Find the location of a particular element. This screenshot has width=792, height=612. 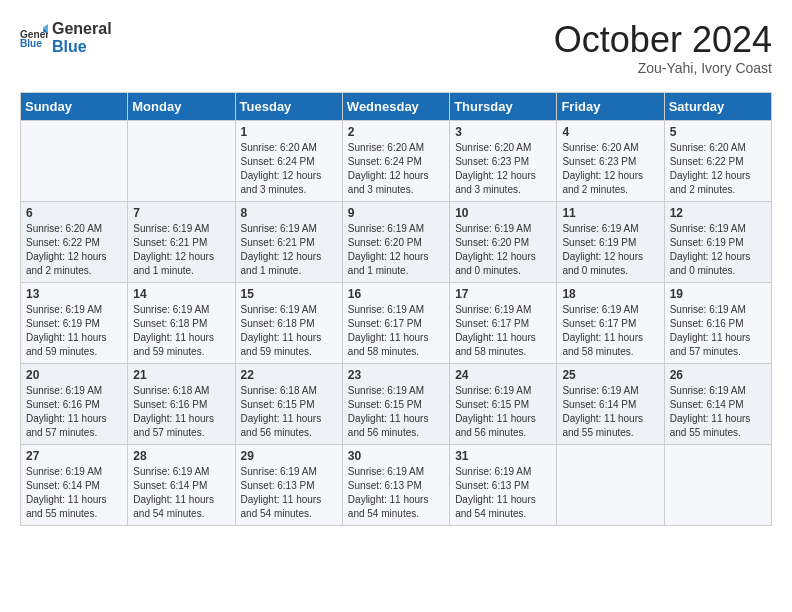

day-number: 22 is located at coordinates (289, 375).